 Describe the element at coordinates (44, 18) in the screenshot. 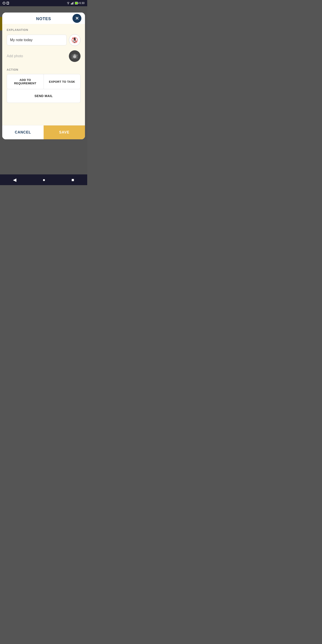

I see `dialog-header: NOTES ✕` at that location.